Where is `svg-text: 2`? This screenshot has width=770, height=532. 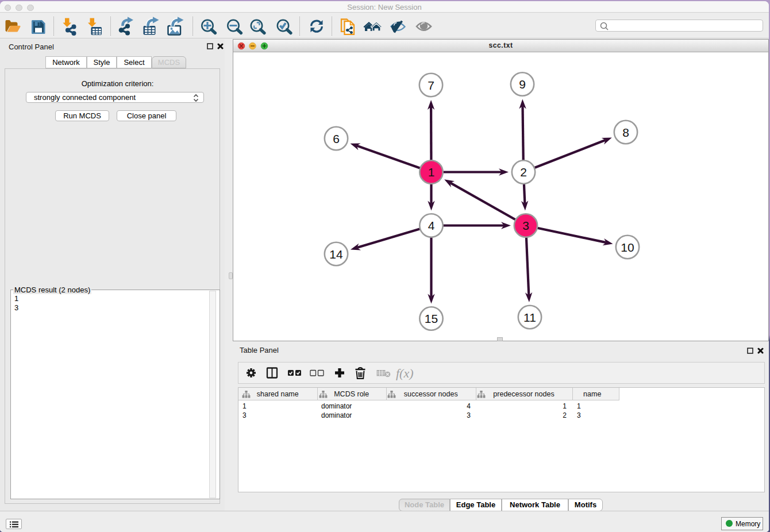 svg-text: 2 is located at coordinates (523, 172).